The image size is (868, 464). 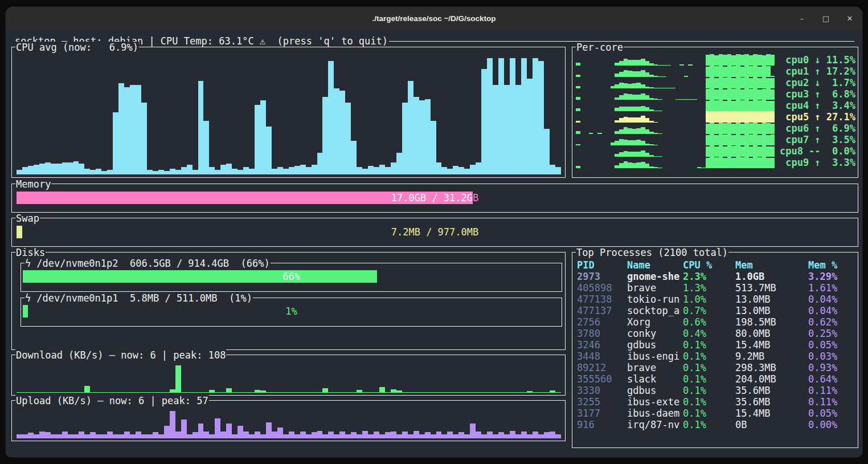 What do you see at coordinates (817, 117) in the screenshot?
I see `core-label: cpu5 ↑ 27.1%` at bounding box center [817, 117].